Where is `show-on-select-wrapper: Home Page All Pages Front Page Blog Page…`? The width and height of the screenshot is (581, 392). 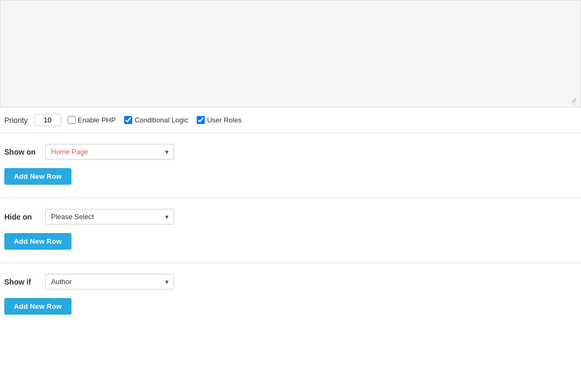 show-on-select-wrapper: Home Page All Pages Front Page Blog Page… is located at coordinates (110, 151).